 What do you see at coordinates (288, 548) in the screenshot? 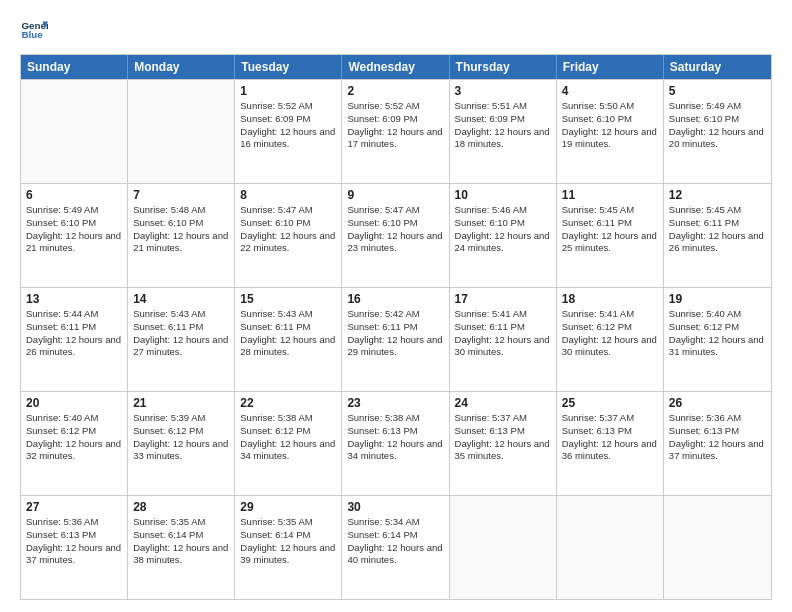
I see `cal-cell: 29Sunrise: 5:35 AM Sunset: 6:14 PM Dayli…` at bounding box center [288, 548].